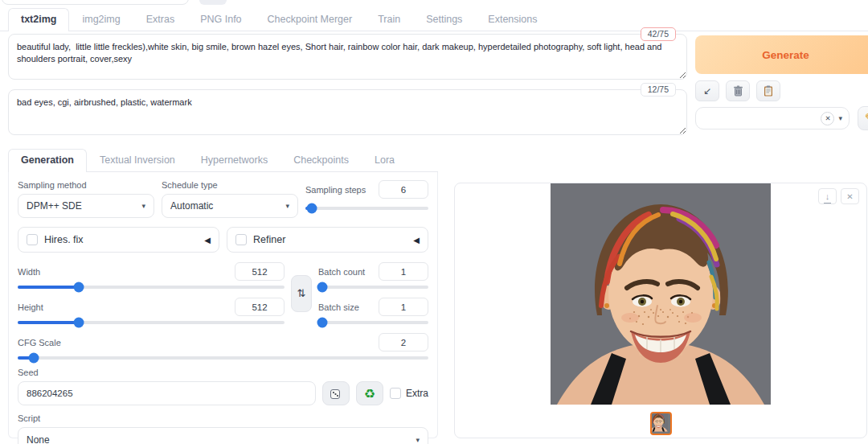  Describe the element at coordinates (301, 294) in the screenshot. I see `swap-width-height-button: ⇅` at that location.